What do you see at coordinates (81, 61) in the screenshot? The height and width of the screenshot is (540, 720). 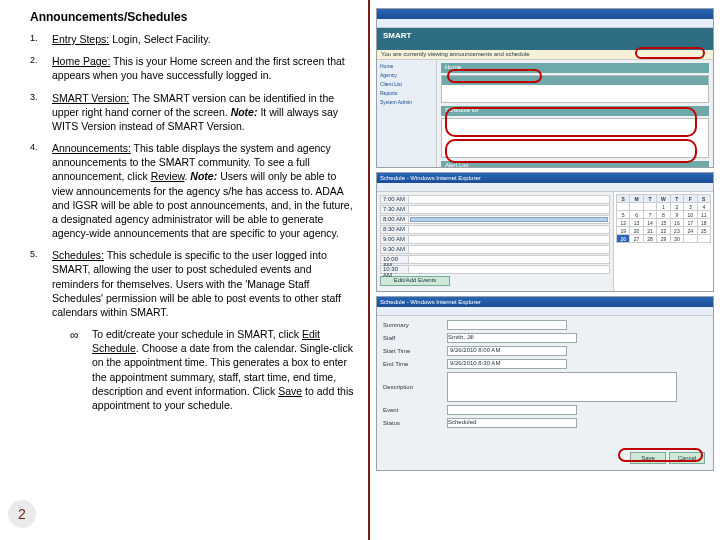 I see `step-label: Home Page:` at bounding box center [81, 61].